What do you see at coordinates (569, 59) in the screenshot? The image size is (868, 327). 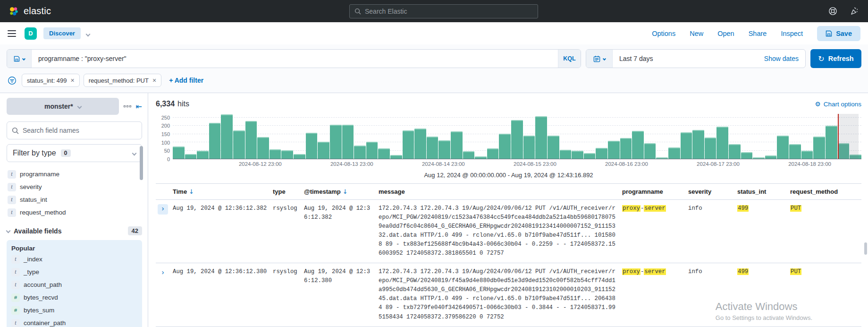 I see `query-language-button: KQL` at bounding box center [569, 59].